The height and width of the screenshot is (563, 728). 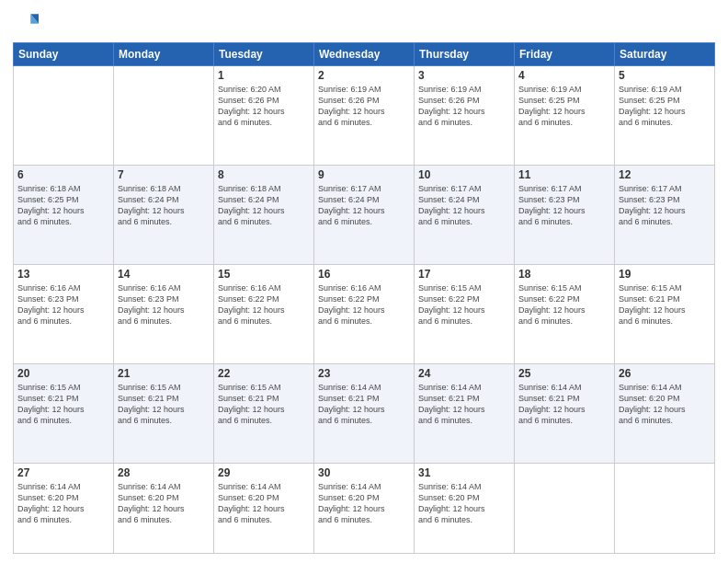 What do you see at coordinates (564, 175) in the screenshot?
I see `day-number: 11` at bounding box center [564, 175].